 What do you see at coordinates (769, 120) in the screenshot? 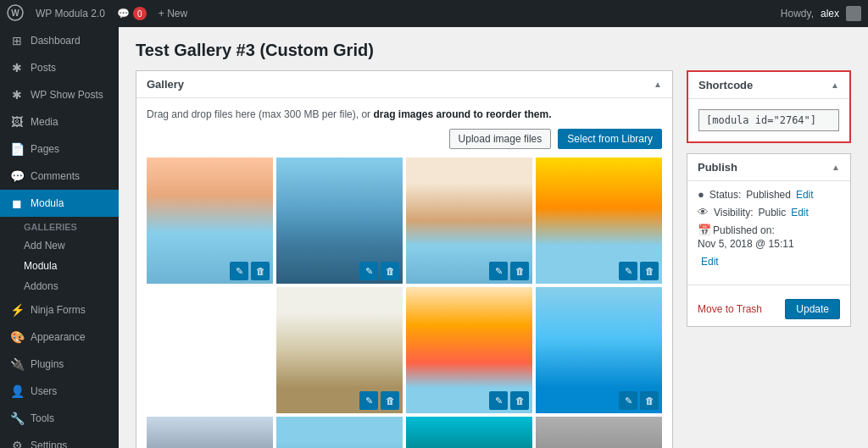
I see `shortcode-input` at bounding box center [769, 120].